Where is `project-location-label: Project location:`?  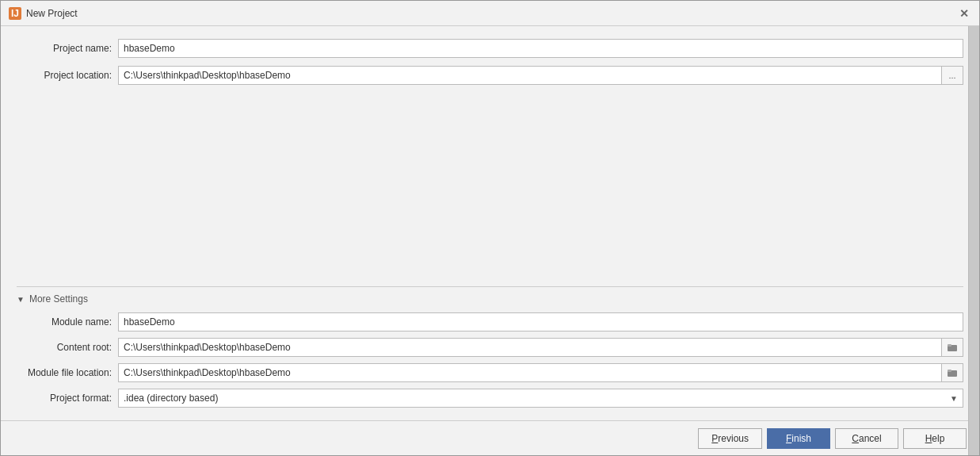
project-location-label: Project location: is located at coordinates (64, 75).